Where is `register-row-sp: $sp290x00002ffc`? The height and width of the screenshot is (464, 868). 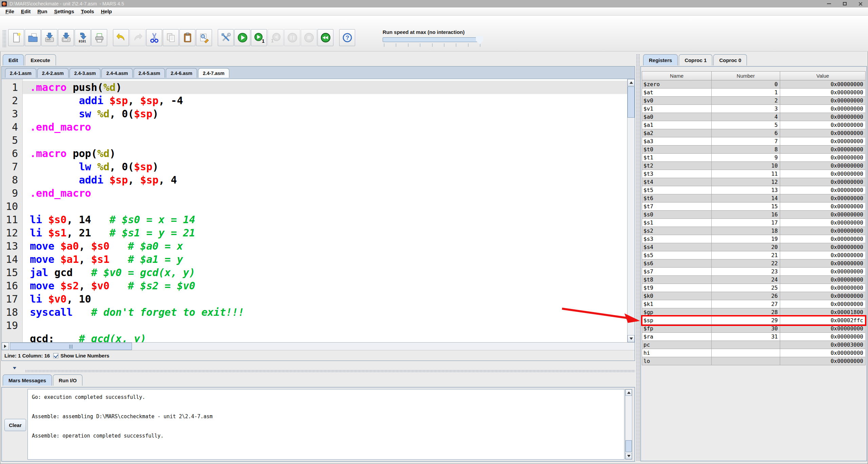
register-row-sp: $sp290x00002ffc is located at coordinates (754, 321).